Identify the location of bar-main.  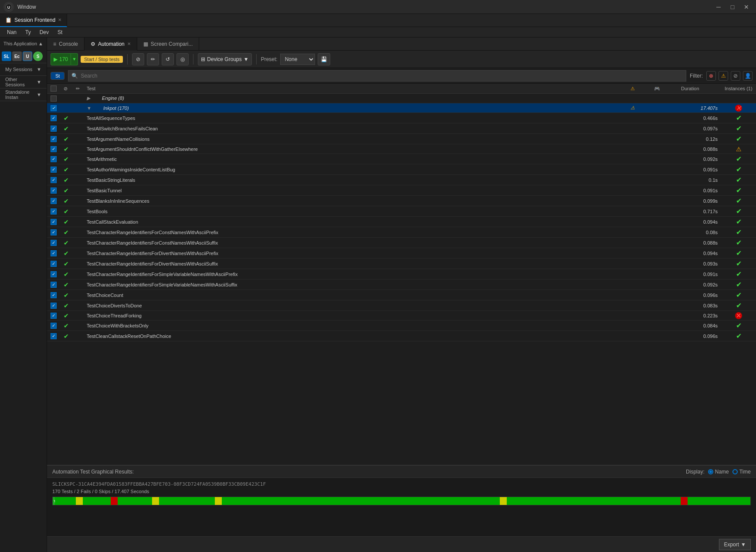
(403, 501).